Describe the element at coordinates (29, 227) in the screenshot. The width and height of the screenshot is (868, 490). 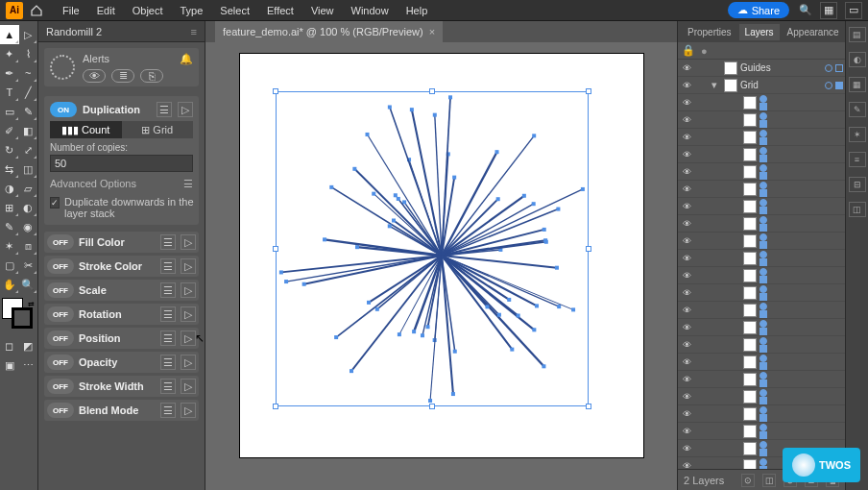
I see `tool-blend: ◉` at that location.